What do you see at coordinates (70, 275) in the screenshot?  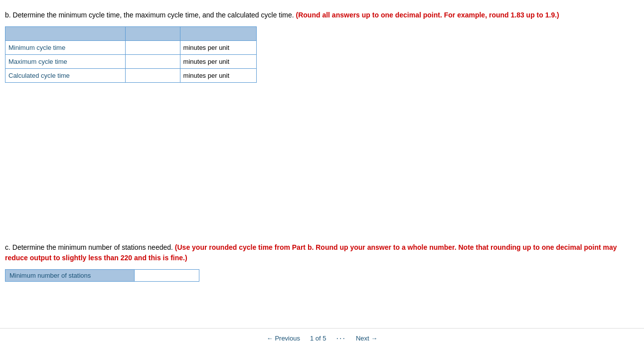 I see `stations-label: Minimum number of stations` at bounding box center [70, 275].